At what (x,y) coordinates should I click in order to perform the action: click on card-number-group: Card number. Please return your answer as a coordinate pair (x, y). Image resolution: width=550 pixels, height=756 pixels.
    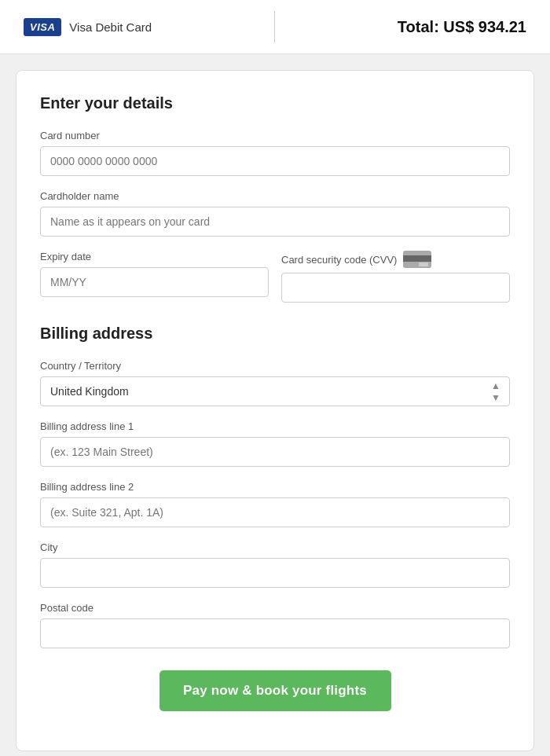
    Looking at the image, I should click on (275, 152).